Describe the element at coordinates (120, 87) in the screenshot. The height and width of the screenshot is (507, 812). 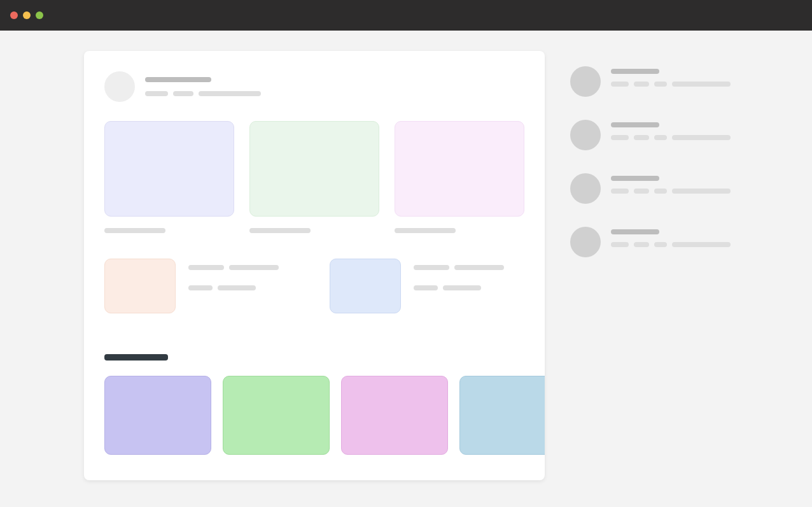
I see `profile-avatar` at that location.